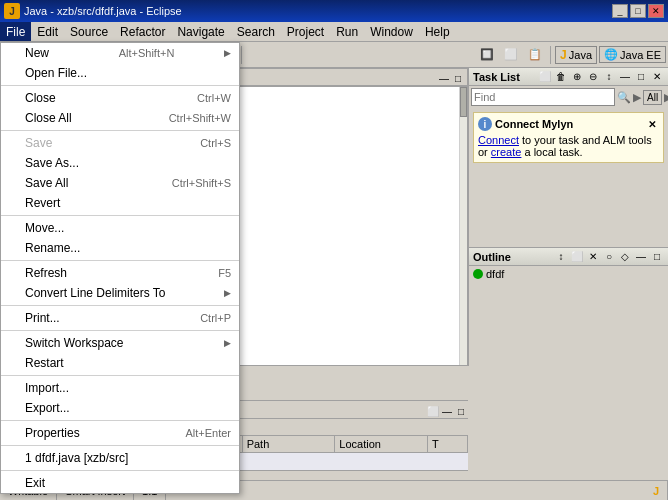 The width and height of the screenshot is (668, 500). Describe the element at coordinates (611, 54) in the screenshot. I see `javaee-icon: 🌐` at that location.